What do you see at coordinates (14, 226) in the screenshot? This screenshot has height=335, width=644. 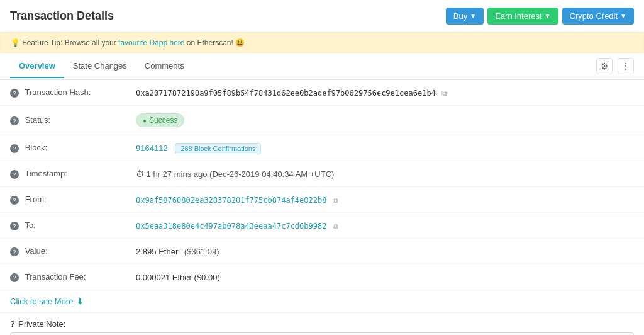 I see `to-help-icon: ?` at bounding box center [14, 226].